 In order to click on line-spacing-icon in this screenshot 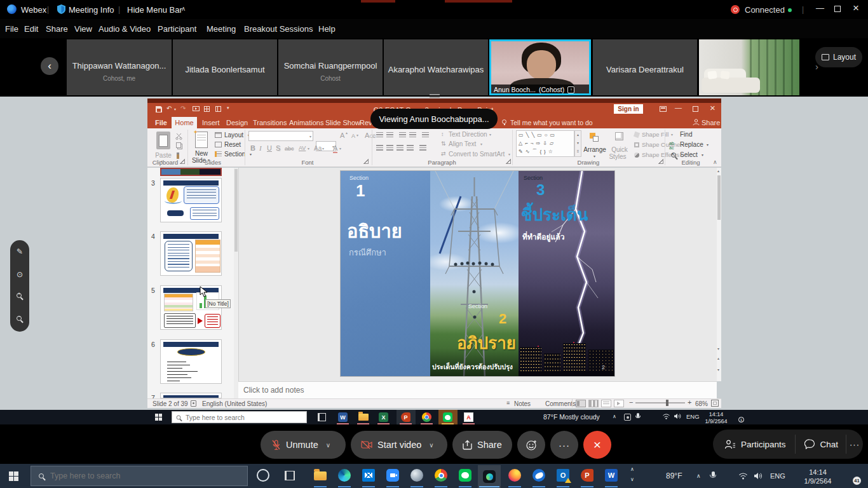, I will do `click(426, 135)`.